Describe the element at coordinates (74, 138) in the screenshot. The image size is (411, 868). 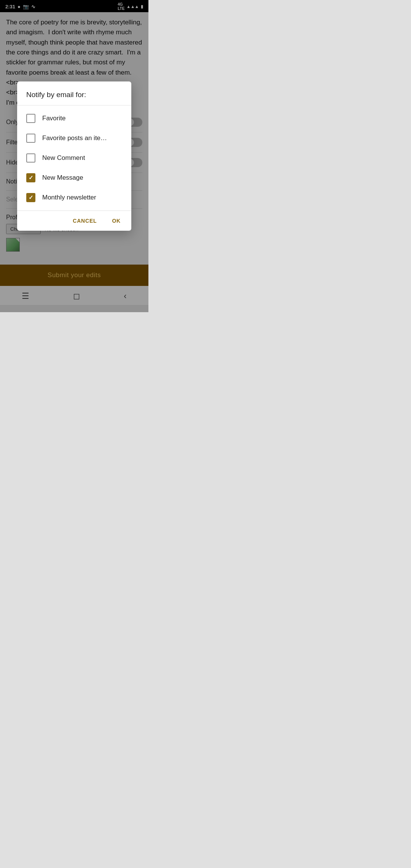
I see `checkbox-row-favorite-posts: Favorite posts an ite…` at that location.